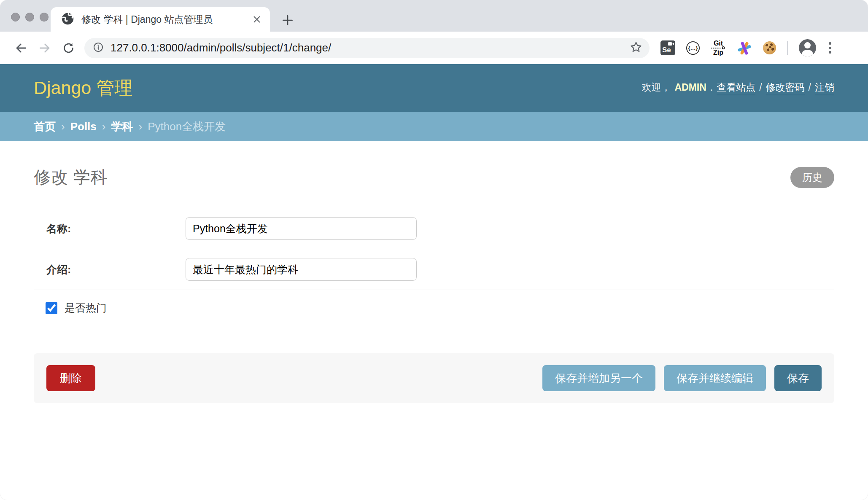 This screenshot has width=868, height=500. What do you see at coordinates (712, 88) in the screenshot?
I see `welcome-period: .` at bounding box center [712, 88].